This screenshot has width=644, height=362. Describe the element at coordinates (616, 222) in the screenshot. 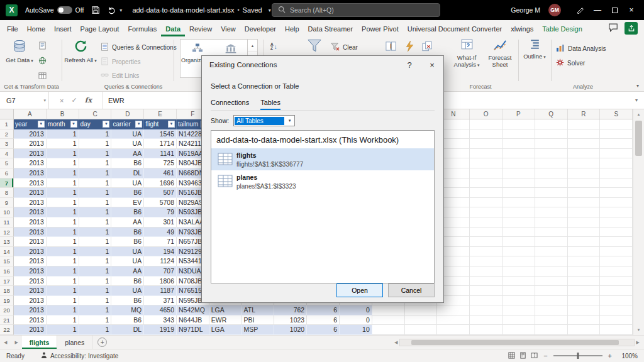

I see `cell-S11` at that location.